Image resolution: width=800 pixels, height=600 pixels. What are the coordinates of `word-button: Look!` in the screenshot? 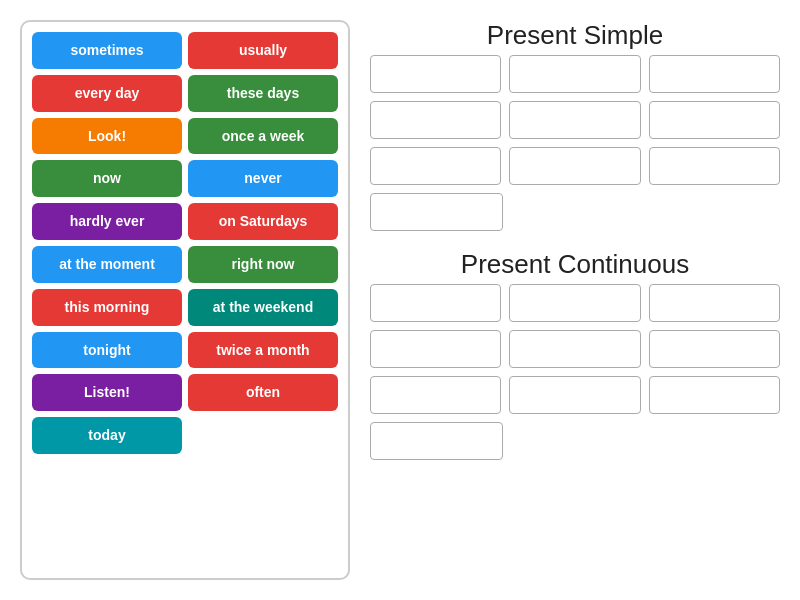 It's located at (107, 136).